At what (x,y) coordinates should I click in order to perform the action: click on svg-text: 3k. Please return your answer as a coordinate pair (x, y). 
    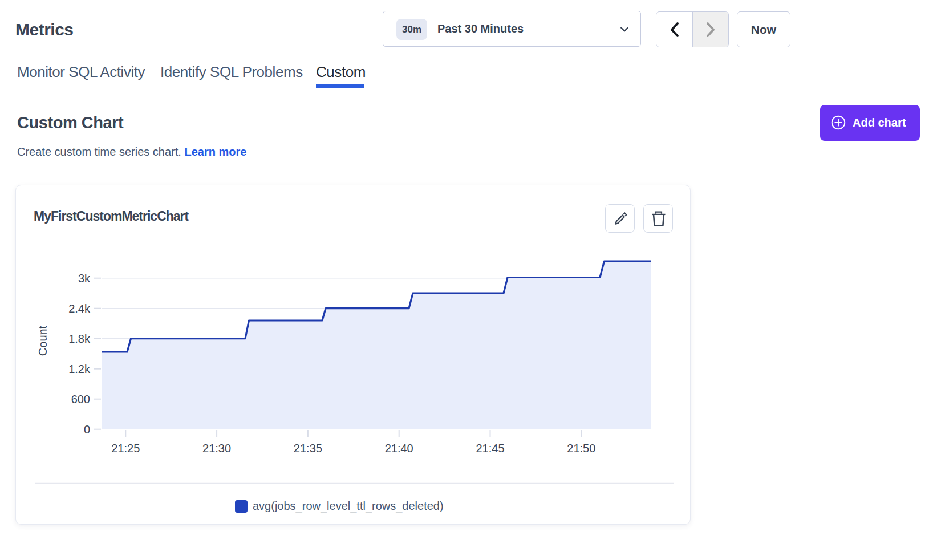
    Looking at the image, I should click on (84, 278).